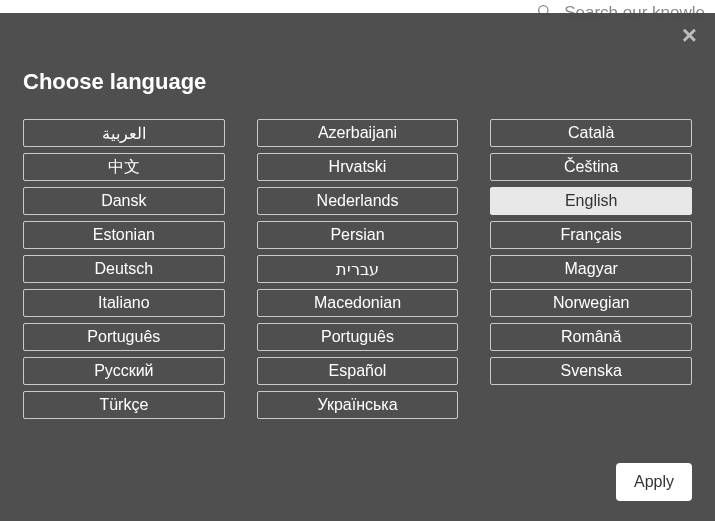  What do you see at coordinates (358, 235) in the screenshot?
I see `language-option: Persian` at bounding box center [358, 235].